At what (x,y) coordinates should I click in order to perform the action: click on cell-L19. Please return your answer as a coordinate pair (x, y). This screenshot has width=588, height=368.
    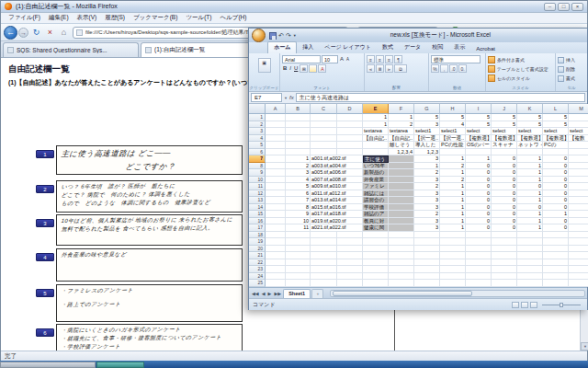
    Looking at the image, I should click on (556, 242).